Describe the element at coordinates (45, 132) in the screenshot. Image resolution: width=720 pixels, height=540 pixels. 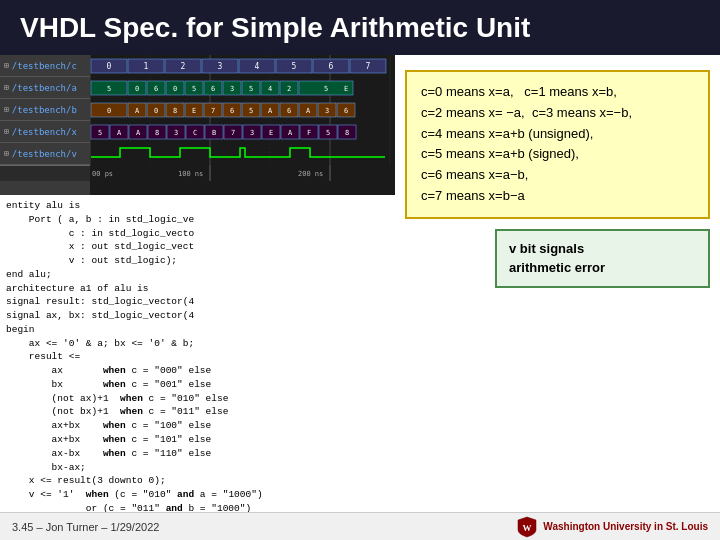
I see `waveform-label-x: ⊞ /testbench/x` at that location.